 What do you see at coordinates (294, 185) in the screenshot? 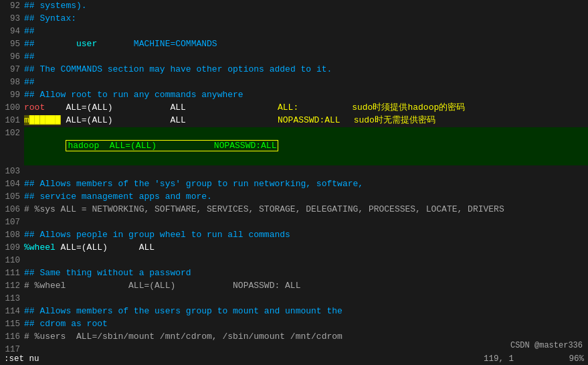
I see `line-104: 104 ## Allows members of the 'sys' group…` at bounding box center [294, 185].